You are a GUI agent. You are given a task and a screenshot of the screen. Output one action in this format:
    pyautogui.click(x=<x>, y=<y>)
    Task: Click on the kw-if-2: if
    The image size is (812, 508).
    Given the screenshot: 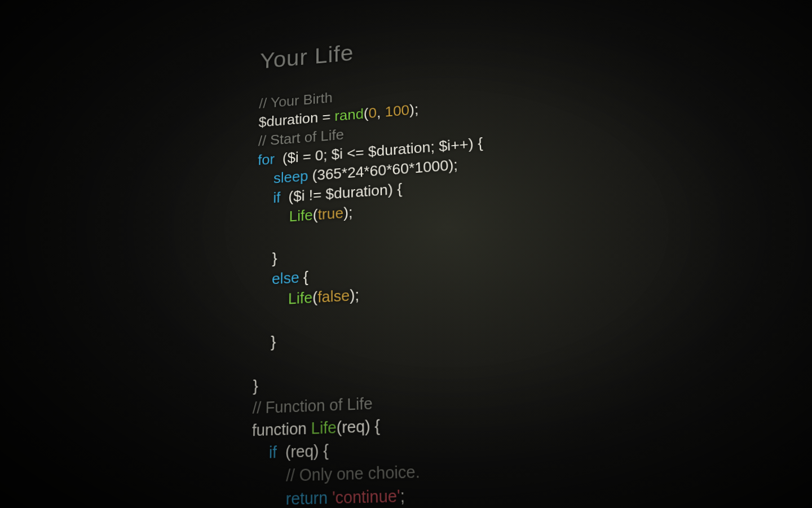 What is the action you would take?
    pyautogui.click(x=273, y=453)
    